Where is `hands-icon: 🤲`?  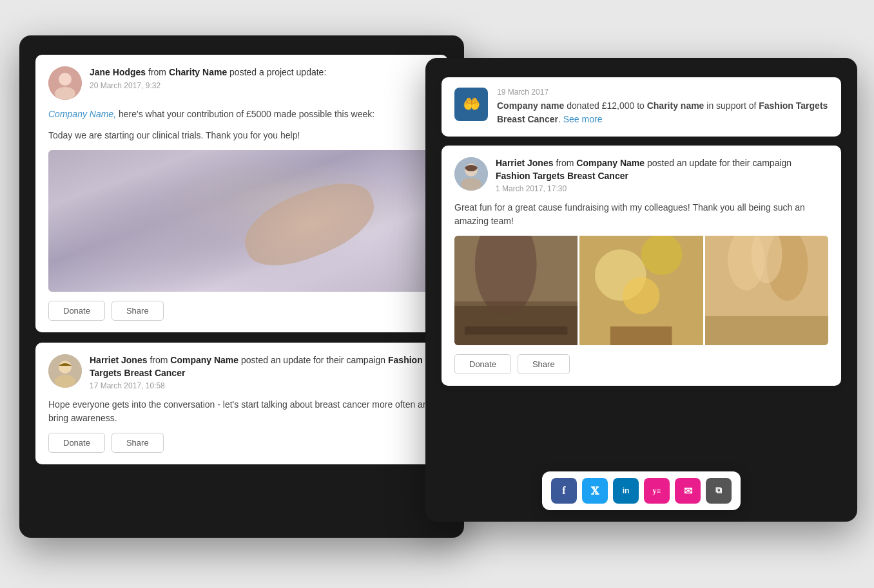 hands-icon: 🤲 is located at coordinates (472, 104).